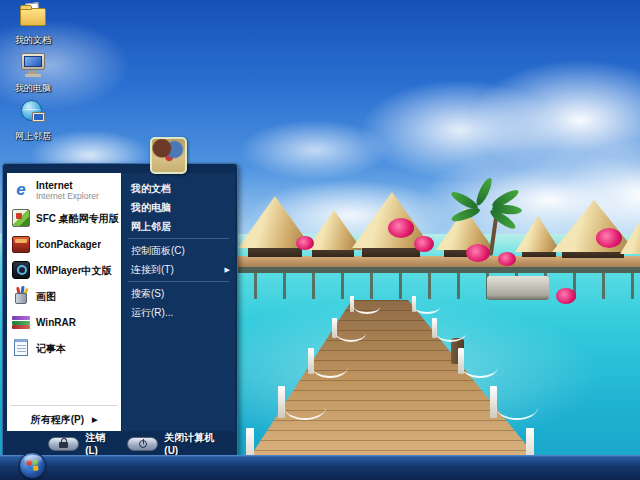  Describe the element at coordinates (64, 322) in the screenshot. I see `menu-item-winrar: WinRAR` at that location.